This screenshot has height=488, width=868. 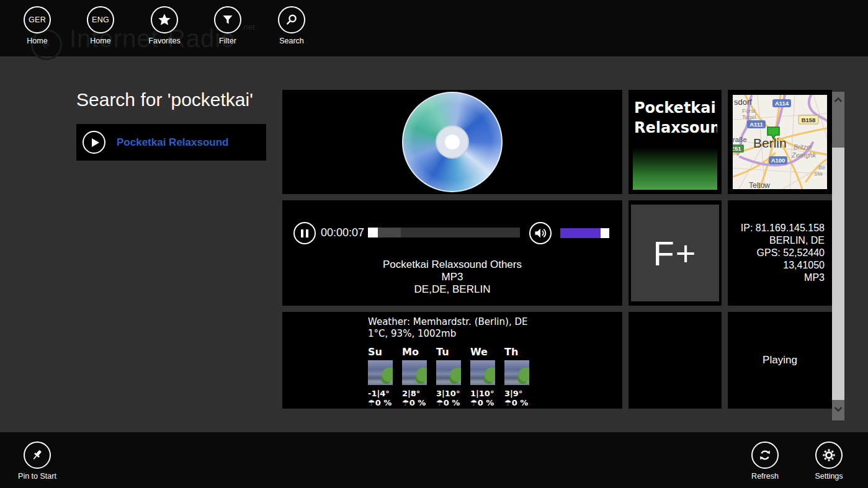 What do you see at coordinates (797, 241) in the screenshot?
I see `ip-location-line: BERLIN, DE` at bounding box center [797, 241].